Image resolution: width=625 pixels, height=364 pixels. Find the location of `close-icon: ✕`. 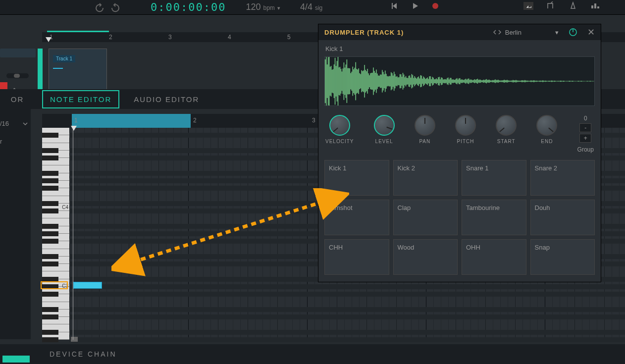

close-icon: ✕ is located at coordinates (591, 32).